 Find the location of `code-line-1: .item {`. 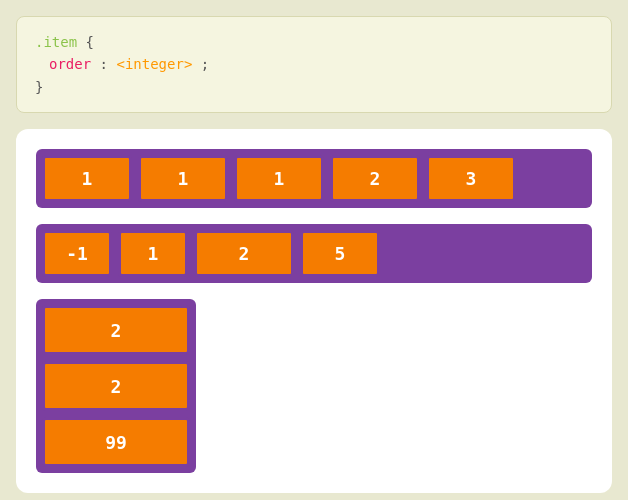

code-line-1: .item { is located at coordinates (314, 42).